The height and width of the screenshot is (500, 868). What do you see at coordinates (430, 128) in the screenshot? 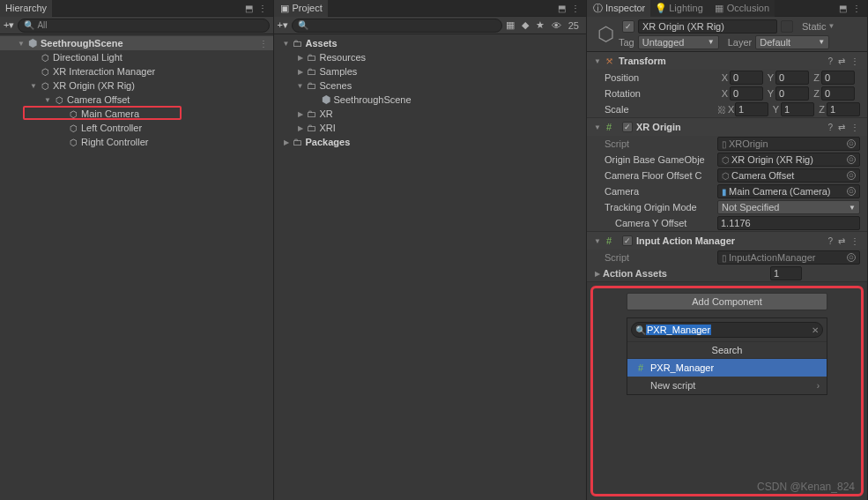
I see `folder-xri: ▶ 🗀 XRI` at bounding box center [430, 128].